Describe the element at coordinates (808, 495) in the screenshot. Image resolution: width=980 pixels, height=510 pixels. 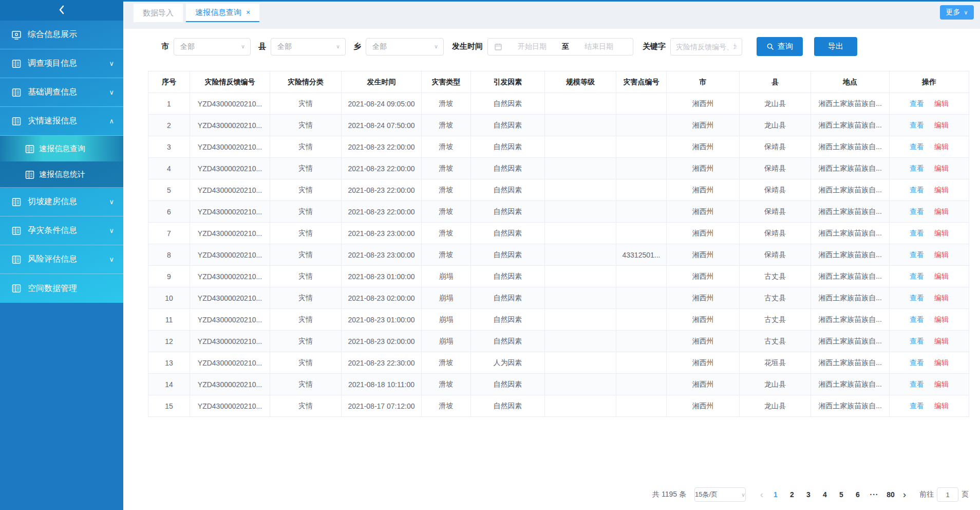
I see `page-button-3: 3` at that location.